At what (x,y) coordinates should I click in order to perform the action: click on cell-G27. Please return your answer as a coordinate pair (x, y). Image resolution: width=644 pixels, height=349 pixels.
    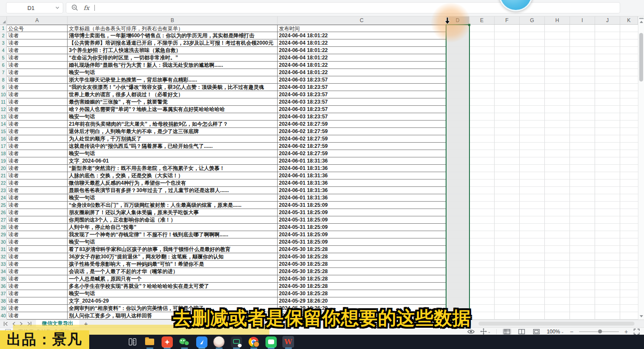
    Looking at the image, I should click on (532, 220).